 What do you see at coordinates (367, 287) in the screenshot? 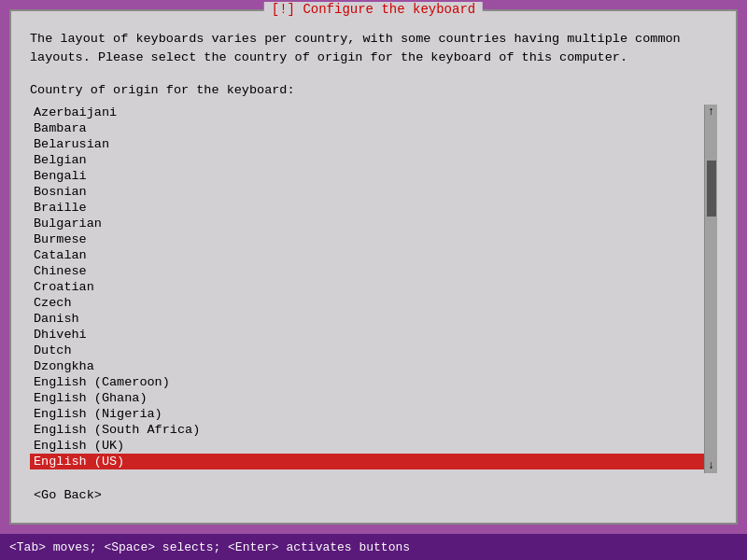
I see `list-item: Croatian` at bounding box center [367, 287].